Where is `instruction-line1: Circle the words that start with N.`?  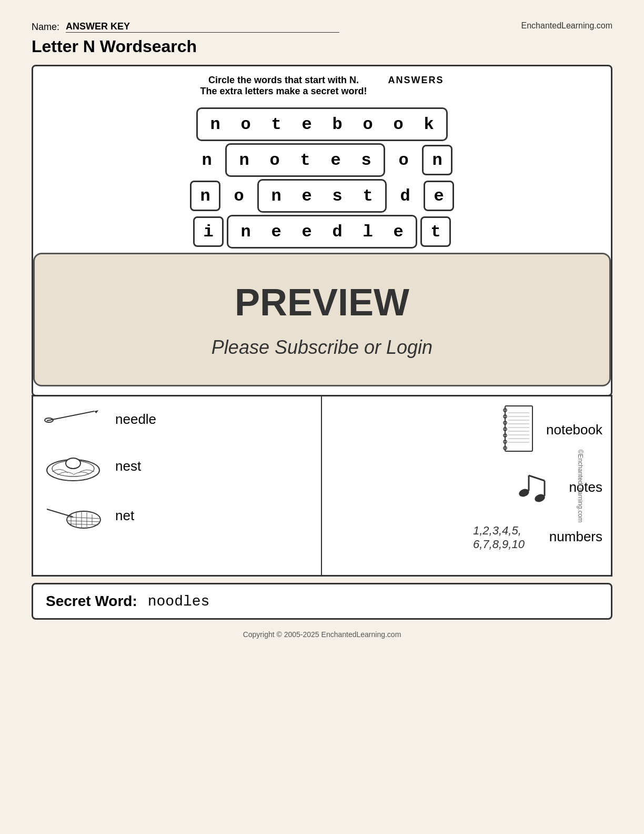 instruction-line1: Circle the words that start with N. is located at coordinates (283, 80).